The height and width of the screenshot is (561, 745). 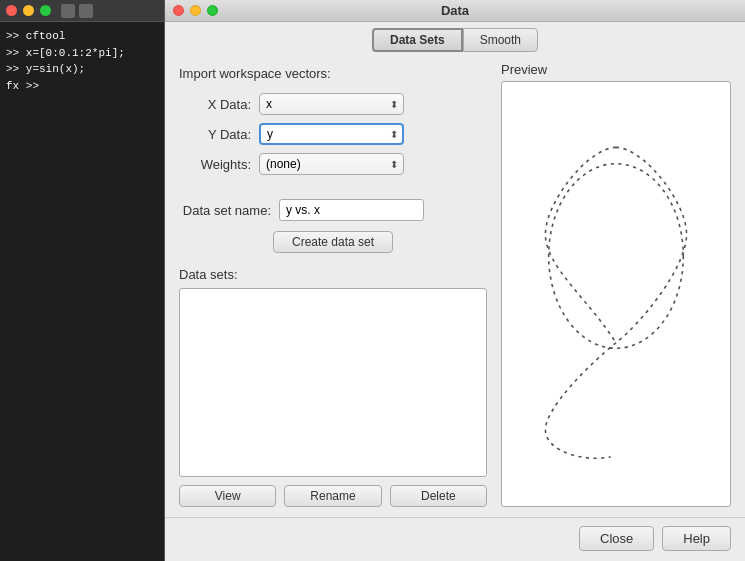 What do you see at coordinates (438, 496) in the screenshot?
I see `delete-button: Delete` at bounding box center [438, 496].